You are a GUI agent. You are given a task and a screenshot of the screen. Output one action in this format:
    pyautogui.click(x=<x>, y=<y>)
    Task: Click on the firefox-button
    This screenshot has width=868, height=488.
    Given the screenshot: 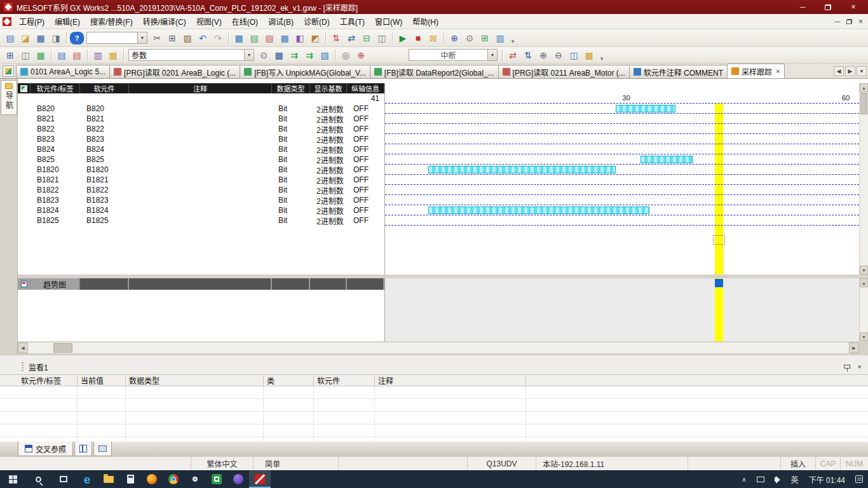 What is the action you would take?
    pyautogui.click(x=152, y=479)
    